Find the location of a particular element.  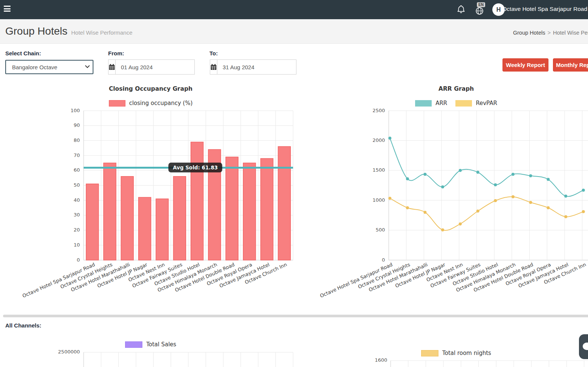

chain-select: Bangalore Octave is located at coordinates (49, 67).